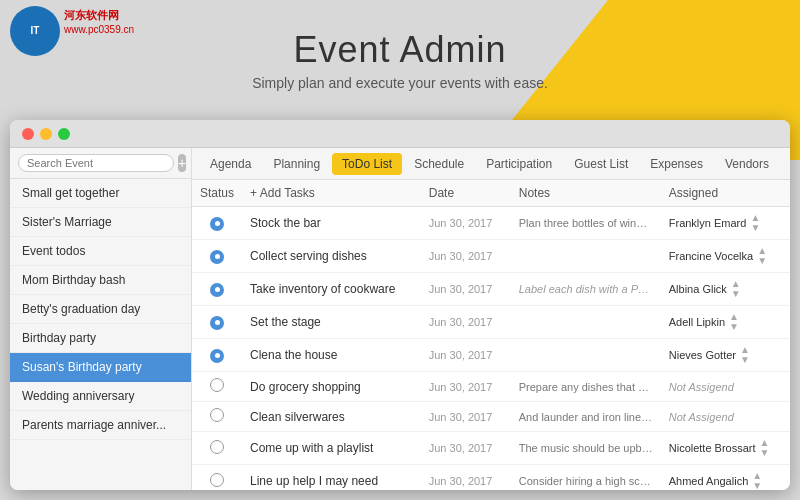  I want to click on stepper-1: ▲▼, so click(762, 256).